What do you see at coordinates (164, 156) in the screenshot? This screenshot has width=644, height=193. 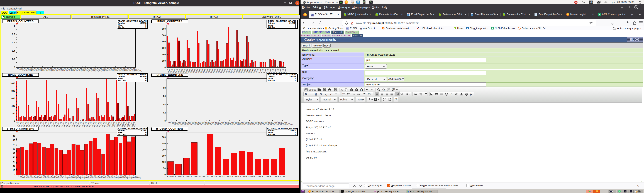 I see `svg-text: 150` at bounding box center [164, 156].